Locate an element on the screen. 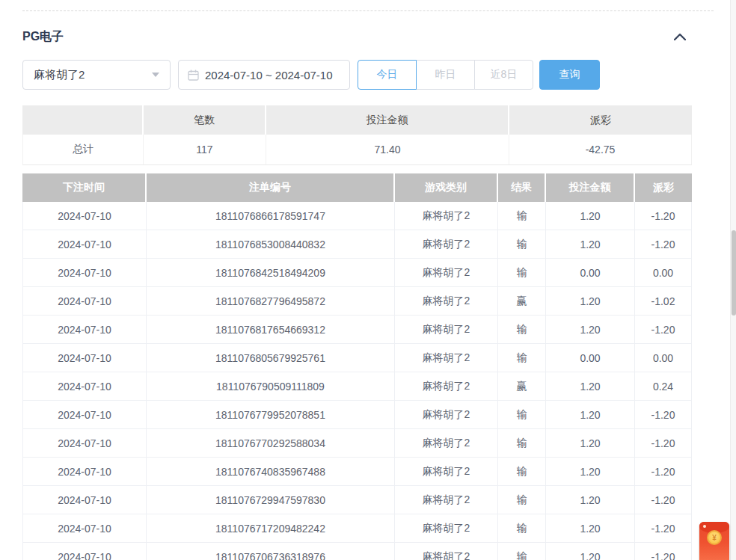 Image resolution: width=736 pixels, height=560 pixels. column-header is located at coordinates (83, 120).